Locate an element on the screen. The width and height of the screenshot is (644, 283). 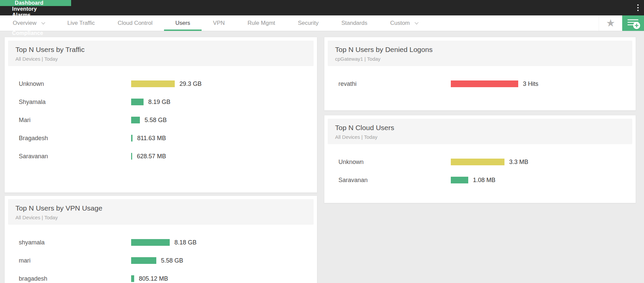
topnav-item: Inventory is located at coordinates (36, 9).